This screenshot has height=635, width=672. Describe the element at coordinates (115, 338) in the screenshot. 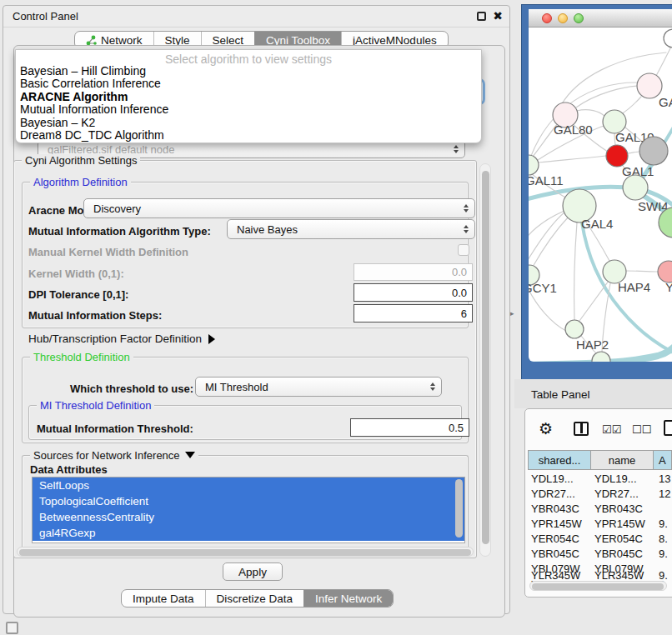

I see `hub-definition-label: Hub/Transcription Factor Definition` at that location.